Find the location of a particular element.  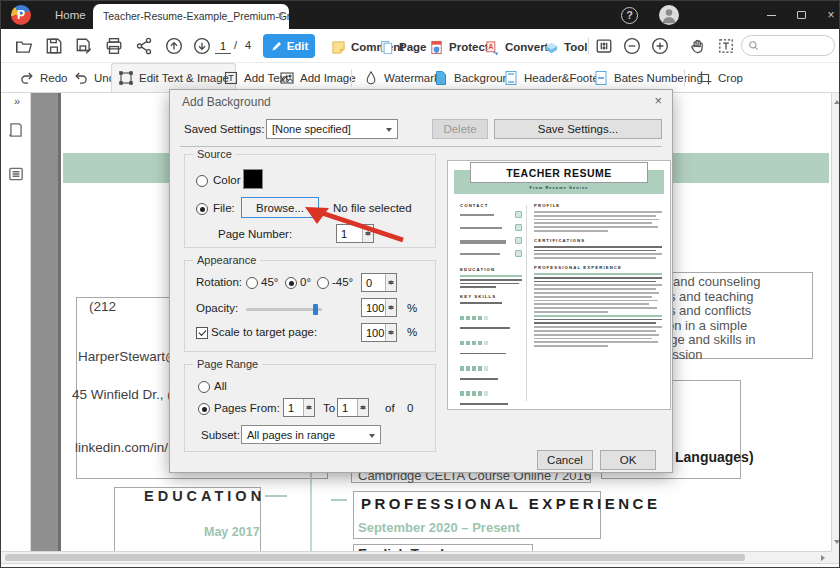

rotation-neg45-radio is located at coordinates (323, 283).